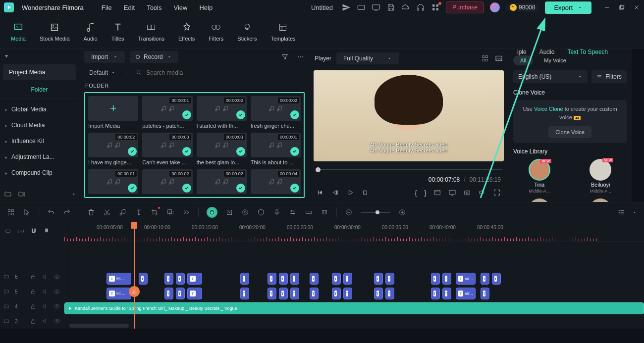 The image size is (644, 343). I want to click on tab-audio: Audio, so click(91, 32).